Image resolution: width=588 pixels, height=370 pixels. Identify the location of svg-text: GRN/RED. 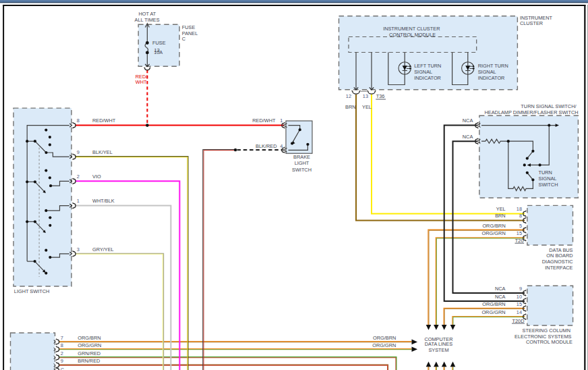
(89, 354).